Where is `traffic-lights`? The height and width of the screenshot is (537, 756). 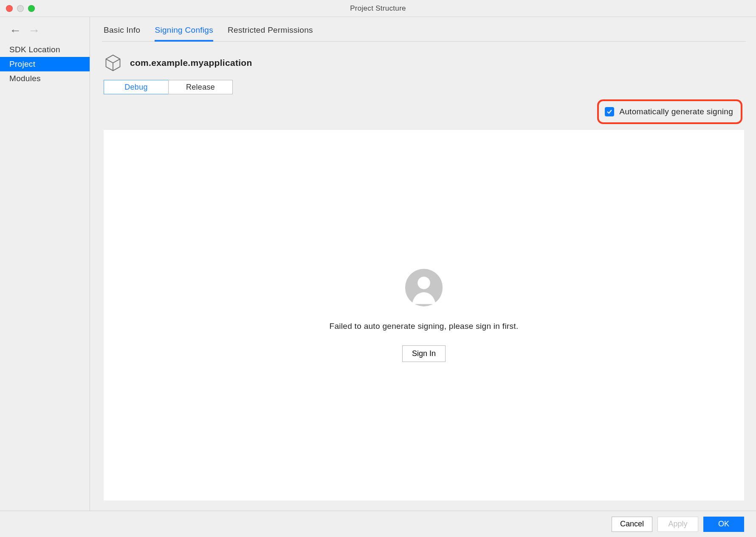 traffic-lights is located at coordinates (20, 8).